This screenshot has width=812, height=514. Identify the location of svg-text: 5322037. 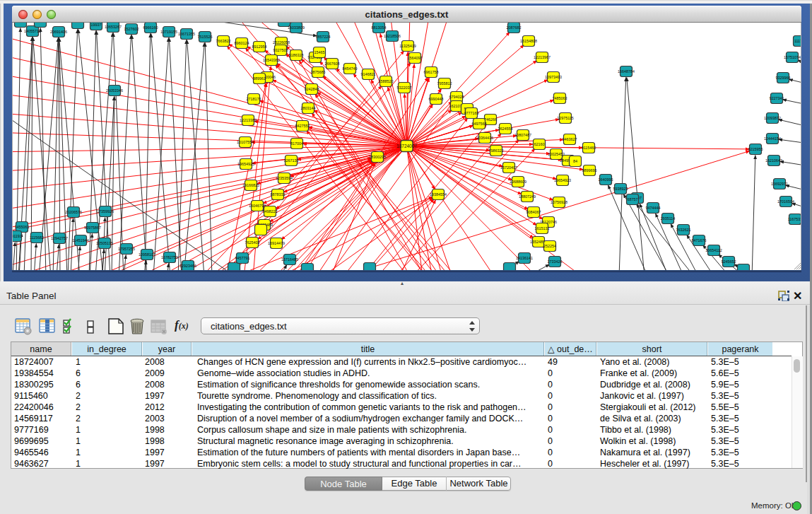
(404, 88).